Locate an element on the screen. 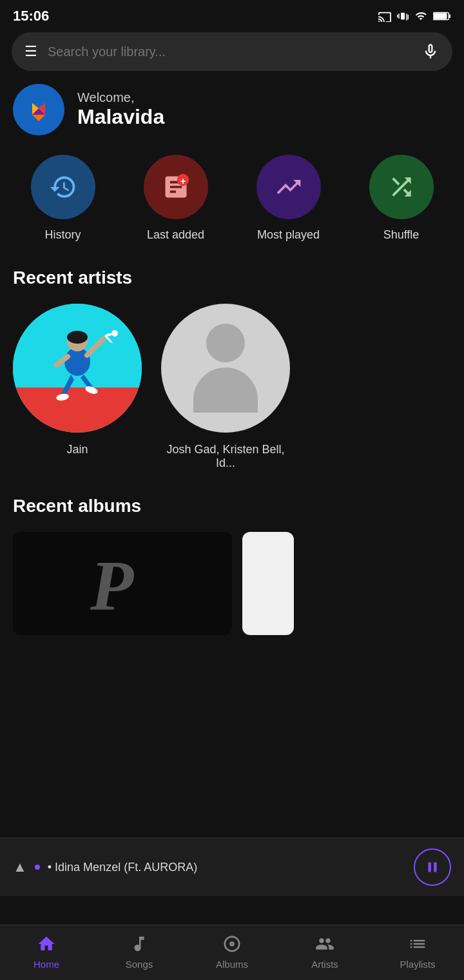  quick-action-last-added: + Last added is located at coordinates (176, 199).